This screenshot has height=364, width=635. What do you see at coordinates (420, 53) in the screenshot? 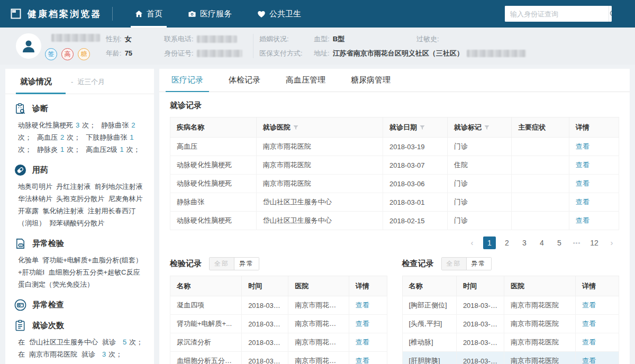
I see `field-address: 地址: 江苏省南京市雨花台区明义社区（三社区）` at bounding box center [420, 53].